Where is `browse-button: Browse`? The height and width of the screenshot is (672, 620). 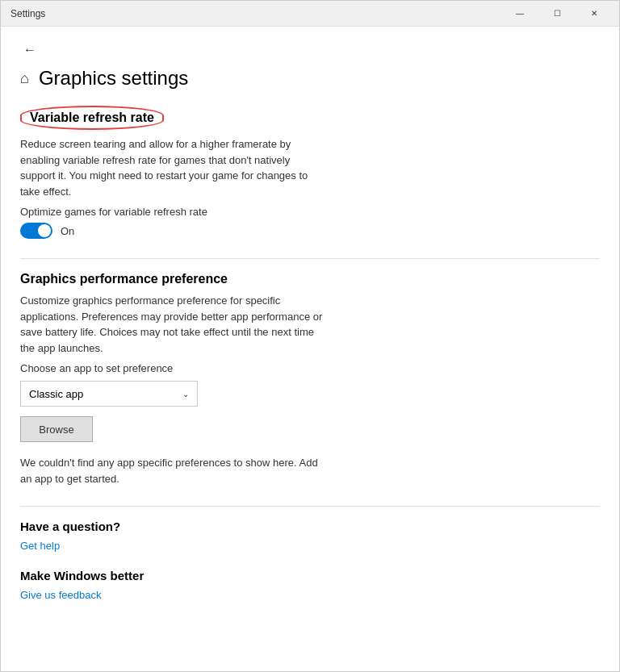 browse-button: Browse is located at coordinates (57, 429).